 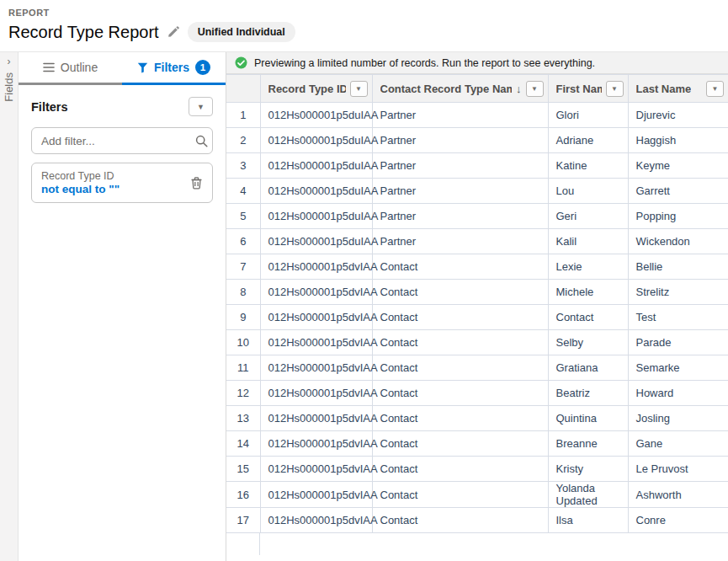 I want to click on last-name-cell: Ashworth, so click(x=678, y=495).